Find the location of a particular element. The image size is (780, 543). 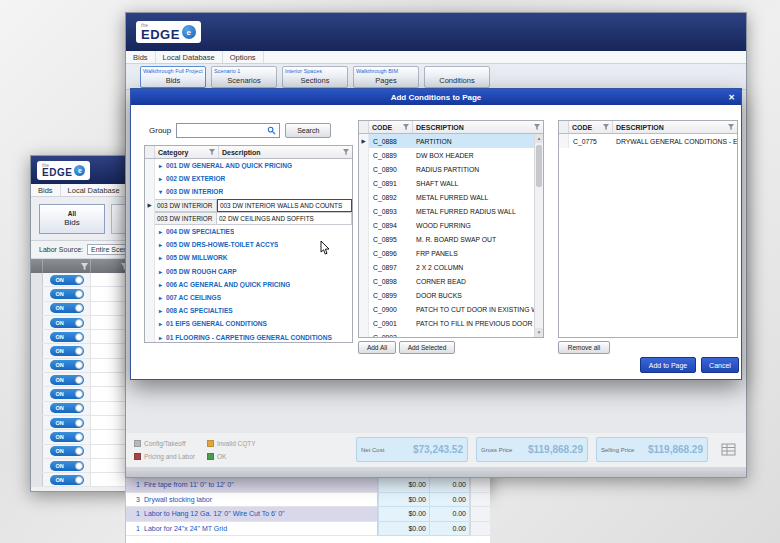

tree-item: ▸01 EIFS GENERAL CONDITIONS is located at coordinates (248, 324).